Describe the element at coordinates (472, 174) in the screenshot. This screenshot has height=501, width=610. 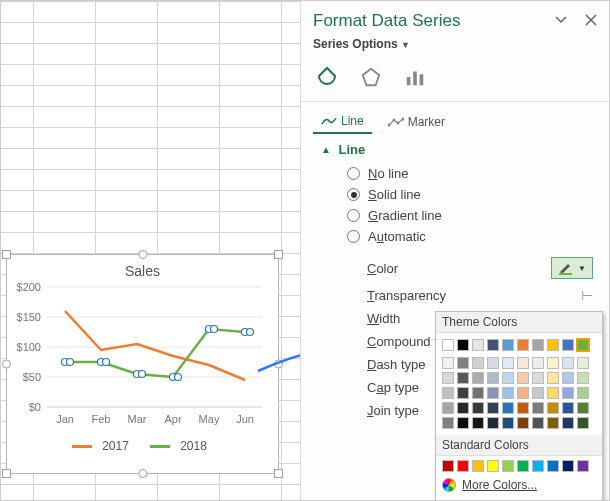
I see `radio-no-line: No line` at that location.